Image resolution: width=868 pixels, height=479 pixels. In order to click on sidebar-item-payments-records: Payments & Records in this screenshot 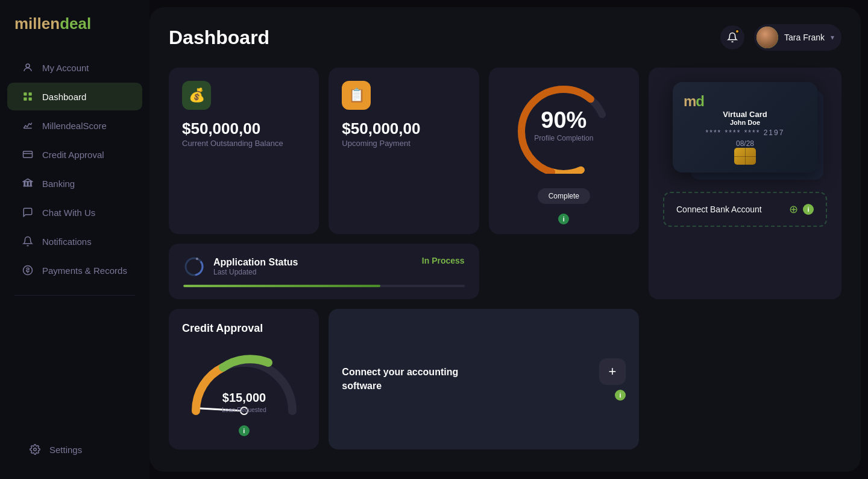, I will do `click(75, 270)`.